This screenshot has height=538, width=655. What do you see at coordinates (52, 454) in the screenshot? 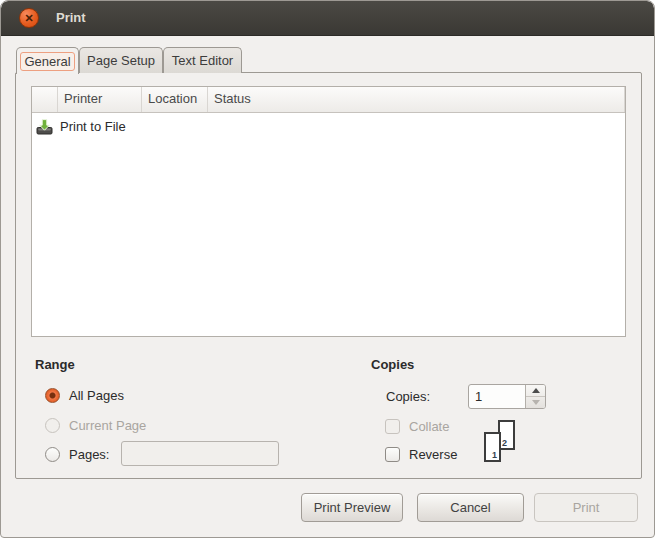
I see `pages-radio` at bounding box center [52, 454].